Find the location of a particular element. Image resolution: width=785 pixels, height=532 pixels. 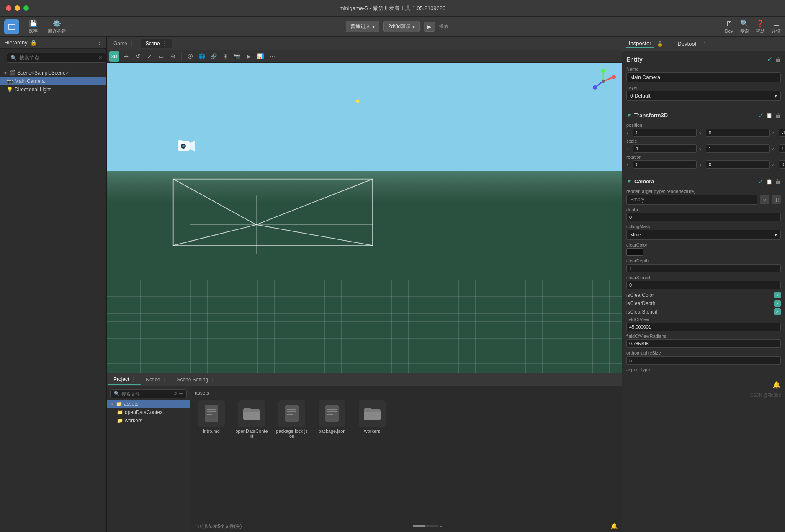

global-btn: 🌐 is located at coordinates (202, 57).